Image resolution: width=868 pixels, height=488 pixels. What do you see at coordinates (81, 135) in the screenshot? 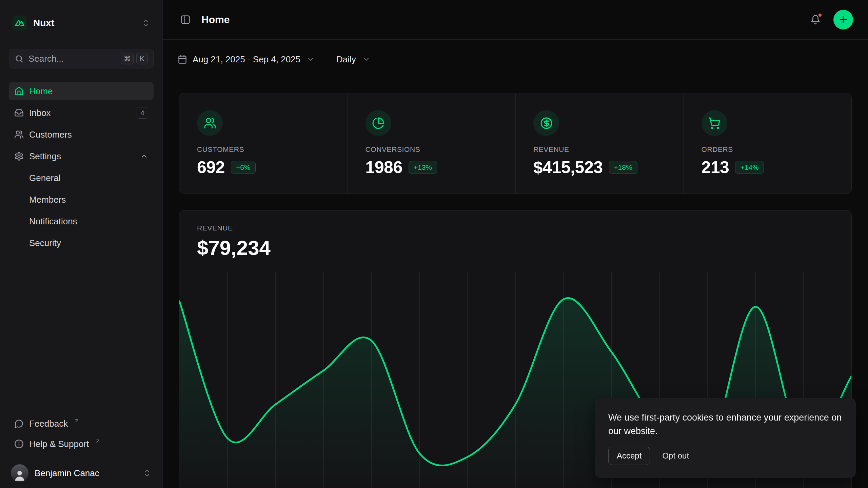
I see `sidebar-item-customers: Customers` at bounding box center [81, 135].